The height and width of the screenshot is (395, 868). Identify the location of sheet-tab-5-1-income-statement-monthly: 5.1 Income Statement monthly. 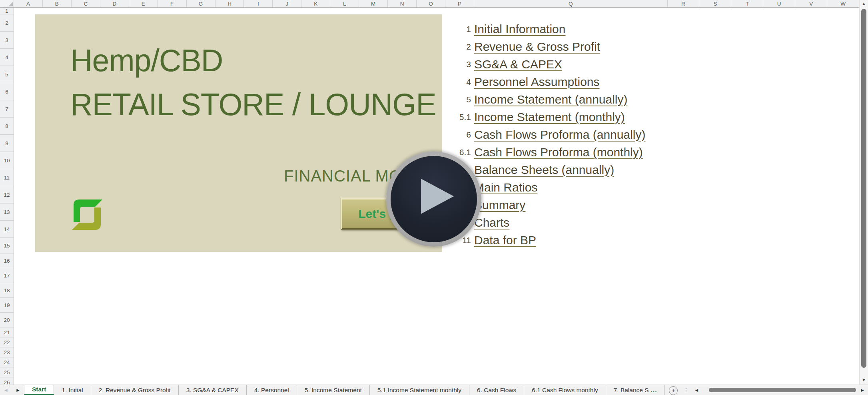
(420, 390).